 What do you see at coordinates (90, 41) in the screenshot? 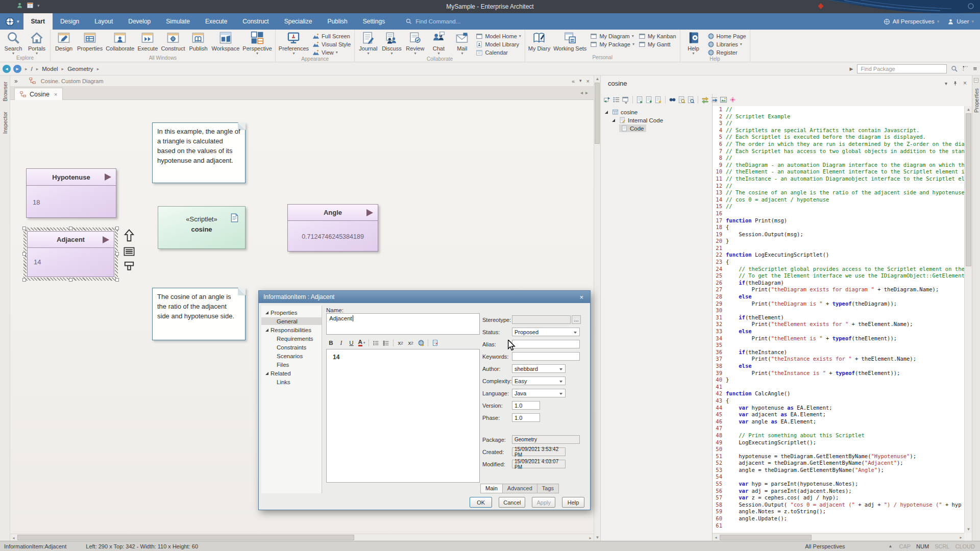
I see `ribbon-item-properties: Properties` at bounding box center [90, 41].